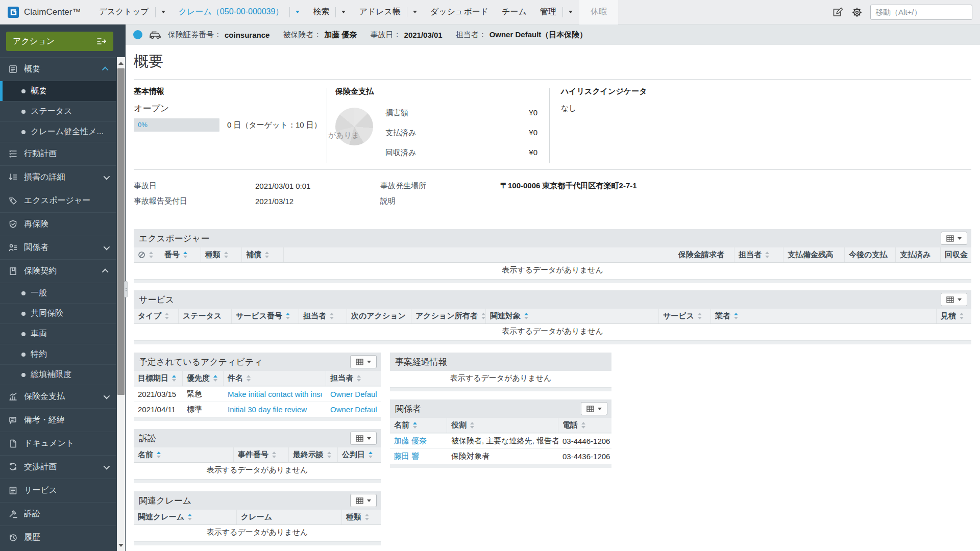  What do you see at coordinates (58, 91) in the screenshot?
I see `sidebar-subitem-overview: 概要` at bounding box center [58, 91].